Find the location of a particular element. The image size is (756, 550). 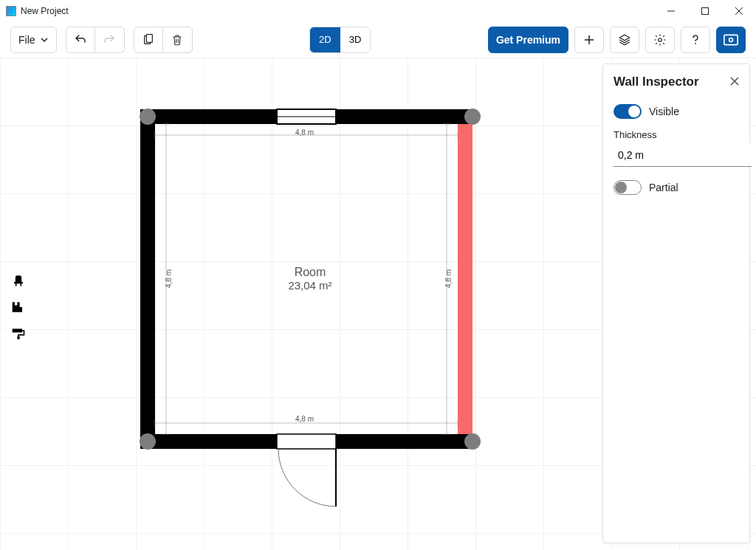

wall-top-left is located at coordinates (208, 117).